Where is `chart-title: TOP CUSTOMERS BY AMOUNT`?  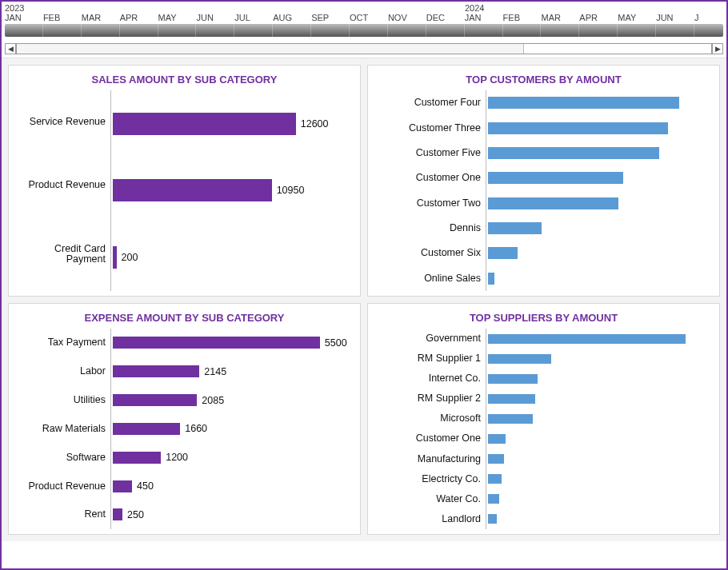 chart-title: TOP CUSTOMERS BY AMOUNT is located at coordinates (544, 80).